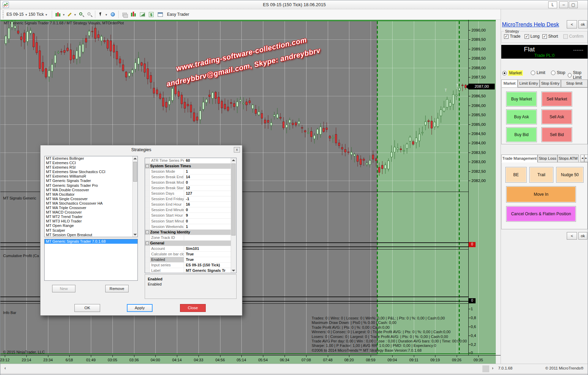 The image size is (588, 375). Describe the element at coordinates (191, 221) in the screenshot. I see `property-row: Session Start Minute0` at that location.